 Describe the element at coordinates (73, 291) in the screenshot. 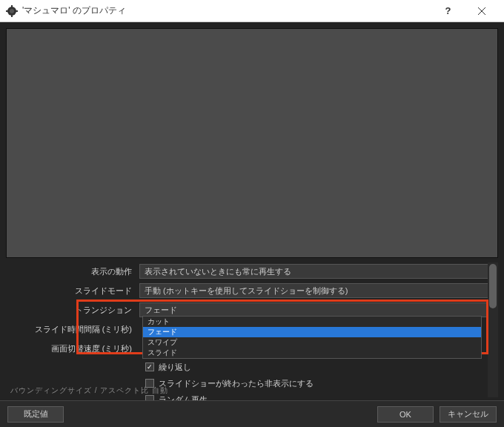

I see `label-slide-mode: スライドモード` at that location.